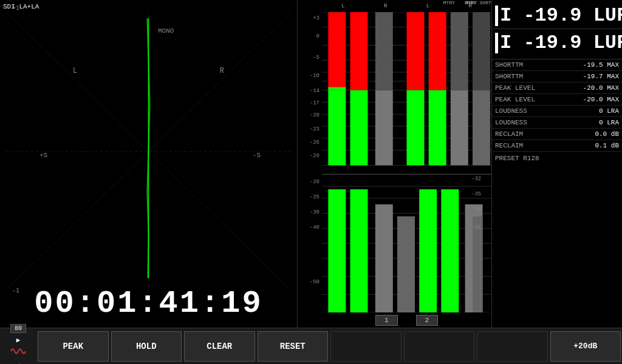 The height and width of the screenshot is (364, 622). Describe the element at coordinates (407, 6) in the screenshot. I see `meter-headers: L R L R MTRY SHRT MTRY SHRT` at that location.